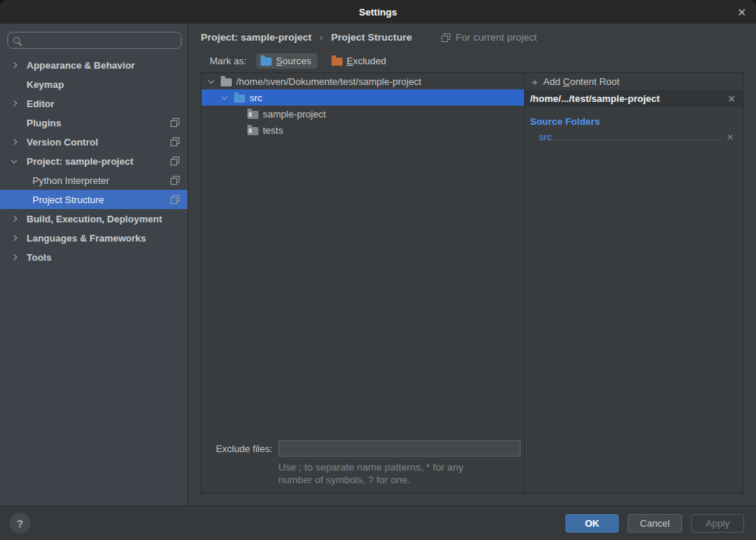 The image size is (756, 540). Describe the element at coordinates (378, 12) in the screenshot. I see `titlebar: Settings ✕` at that location.